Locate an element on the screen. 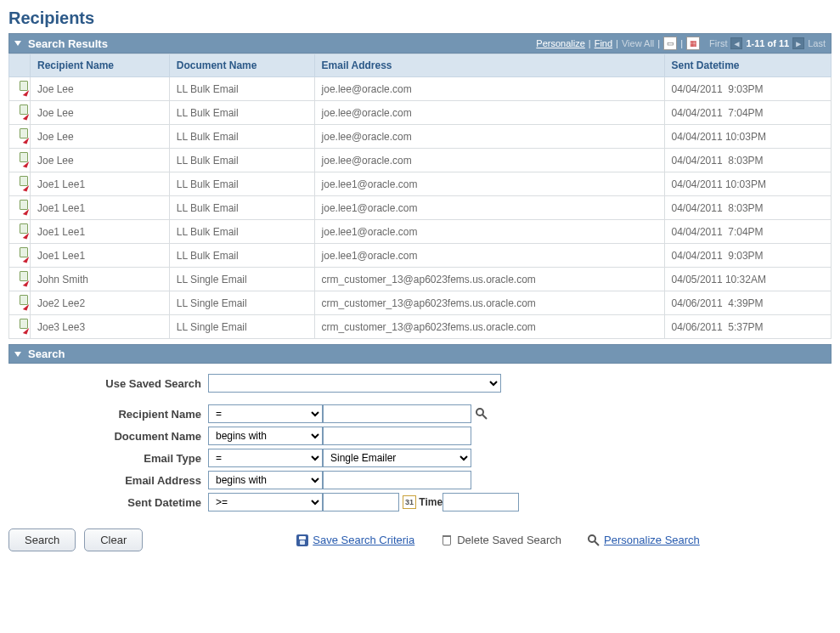  prev-icon: ◄ is located at coordinates (736, 43).